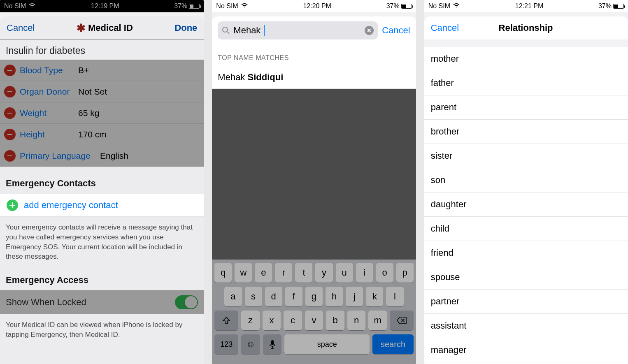  What do you see at coordinates (526, 302) in the screenshot?
I see `relationship-option: partner` at bounding box center [526, 302].